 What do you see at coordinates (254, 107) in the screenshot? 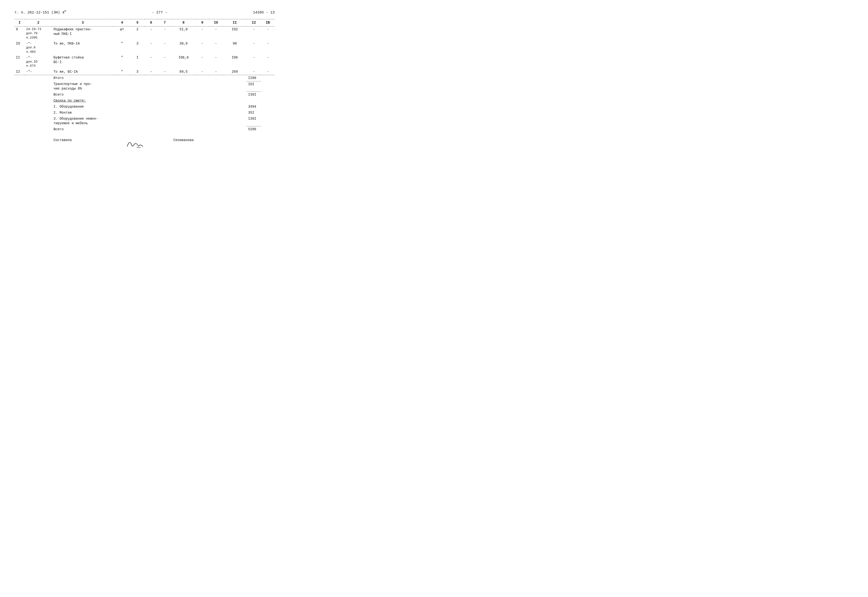
I see `svodka-item-1-value: 3494` at bounding box center [254, 107].